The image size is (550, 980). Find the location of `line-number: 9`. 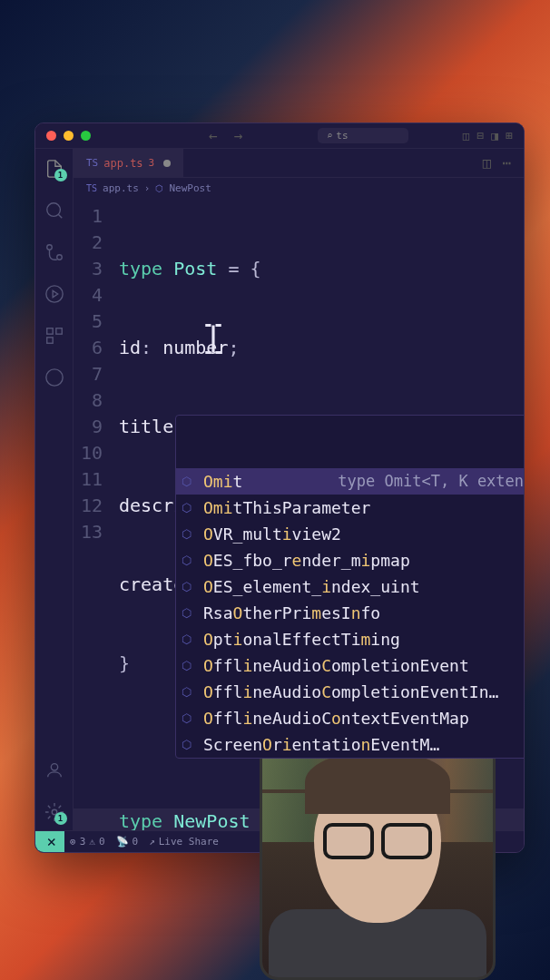

line-number: 9 is located at coordinates (88, 426).